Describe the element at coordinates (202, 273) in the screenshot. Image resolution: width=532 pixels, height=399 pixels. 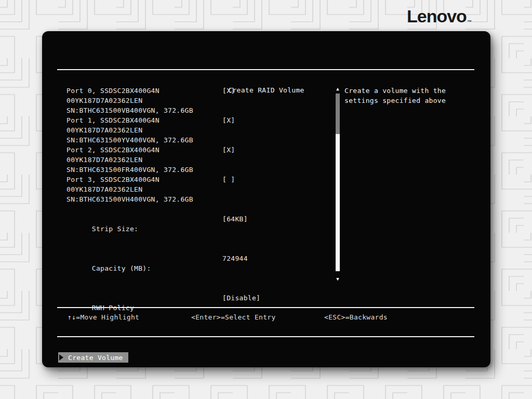
I see `capacity-field: Capacity (MB): 724944` at that location.